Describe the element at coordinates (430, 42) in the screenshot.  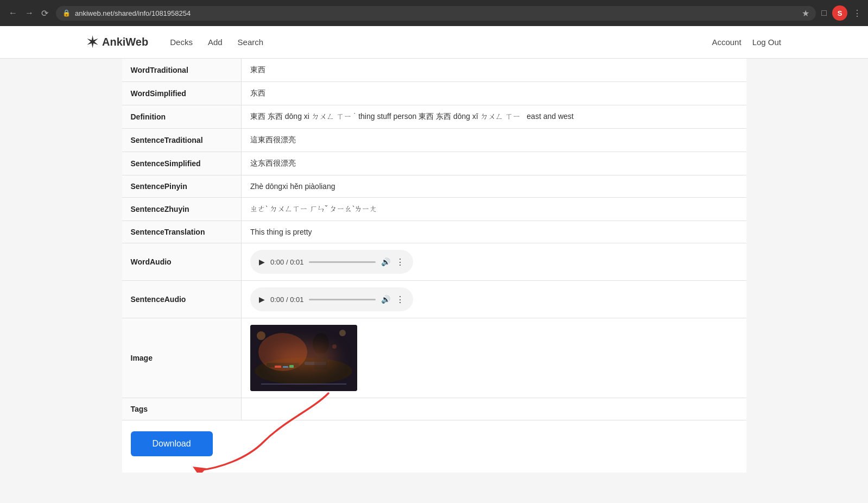
I see `main-nav: Decks Add Search` at that location.